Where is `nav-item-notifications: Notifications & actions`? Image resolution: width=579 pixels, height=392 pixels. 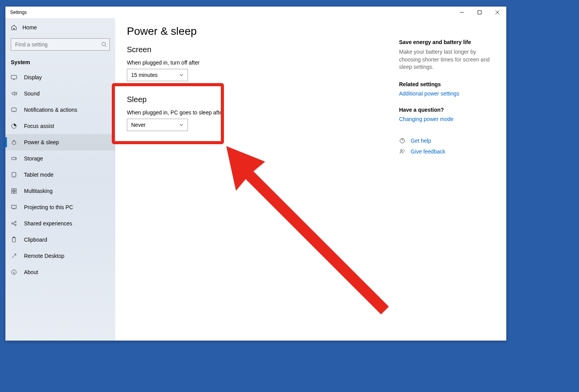 nav-item-notifications: Notifications & actions is located at coordinates (60, 110).